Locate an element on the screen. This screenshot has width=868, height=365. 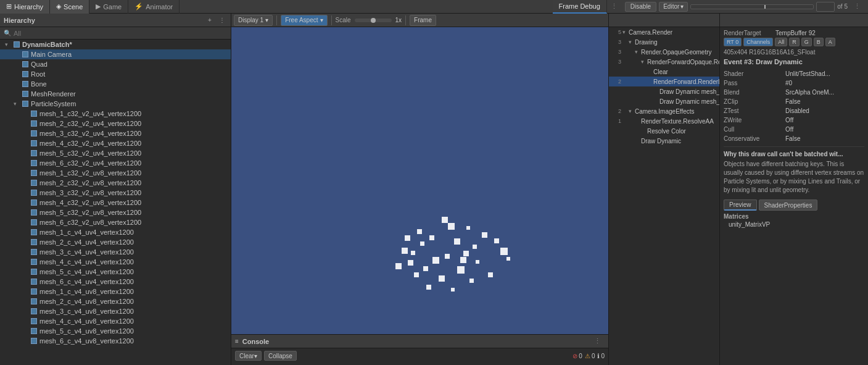
cull-value: Off is located at coordinates (790, 130).